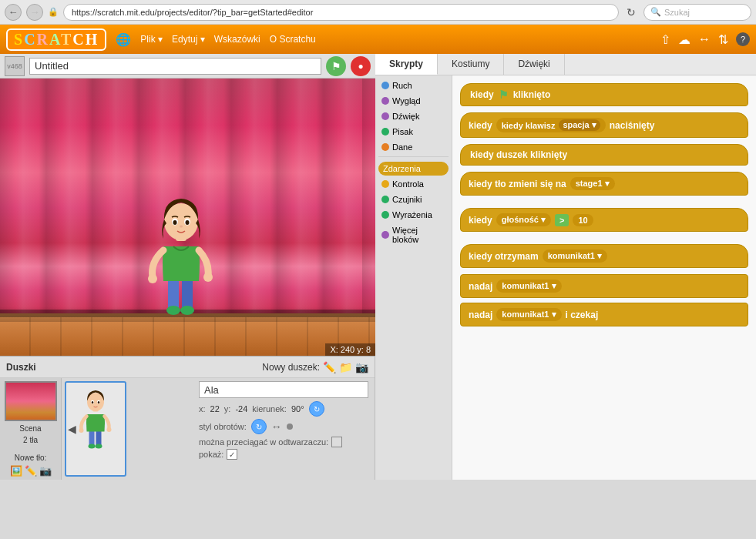  Describe the element at coordinates (176, 66) in the screenshot. I see `project-title-input` at that location.